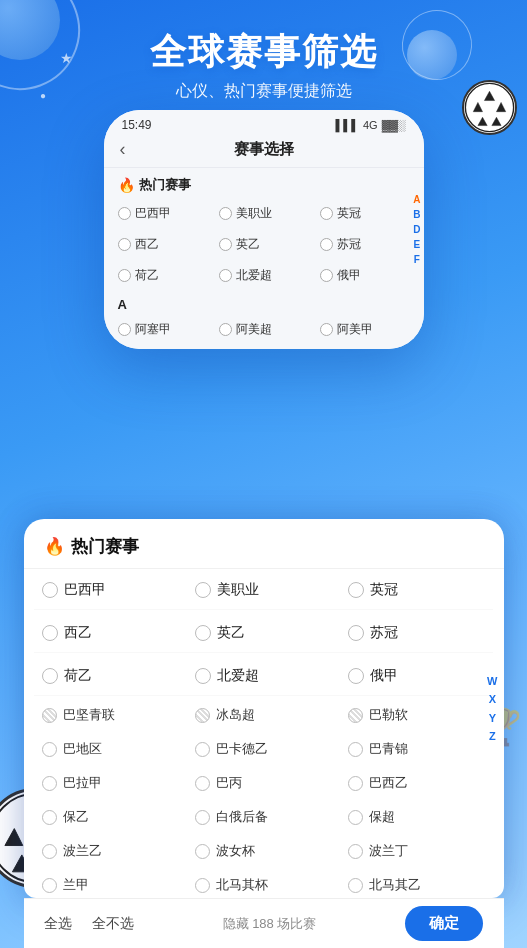  I want to click on hot-row-2: 西乙 英乙 苏冠, so click(264, 244).